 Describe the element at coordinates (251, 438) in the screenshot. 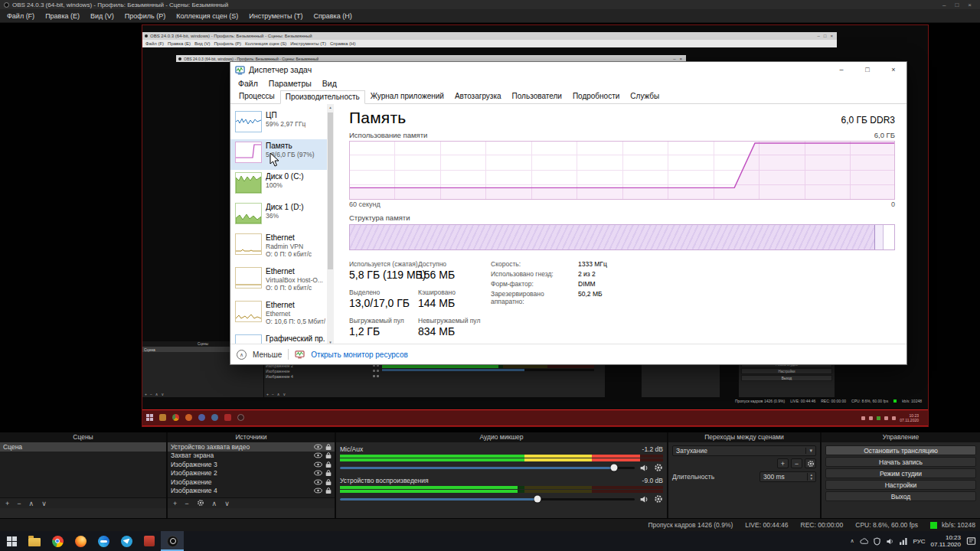

I see `sources-header: Источники` at that location.